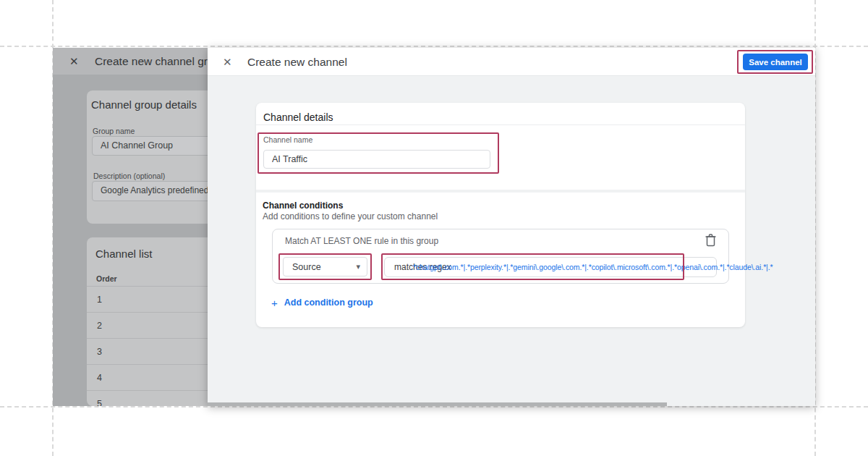 The height and width of the screenshot is (456, 868). What do you see at coordinates (297, 62) in the screenshot?
I see `front-dialog-title: Create new channel` at bounding box center [297, 62].